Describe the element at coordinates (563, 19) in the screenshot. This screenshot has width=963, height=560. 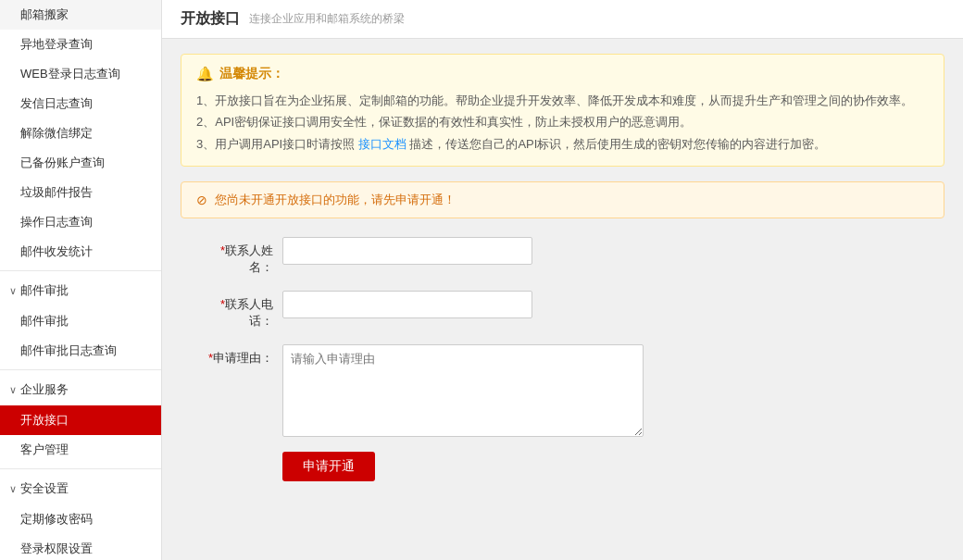
I see `page-header: 开放接口 连接企业应用和邮箱系统的桥梁` at that location.